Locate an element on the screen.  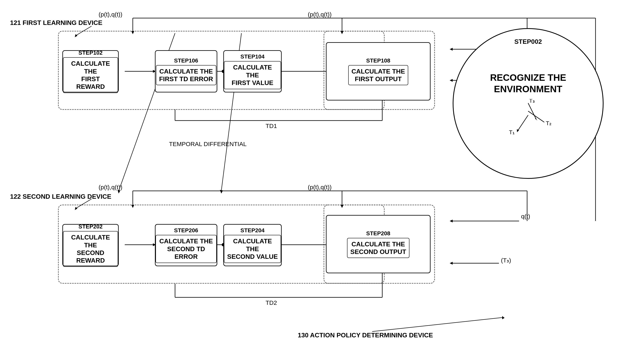
t3-label: (T₃) is located at coordinates (506, 260).